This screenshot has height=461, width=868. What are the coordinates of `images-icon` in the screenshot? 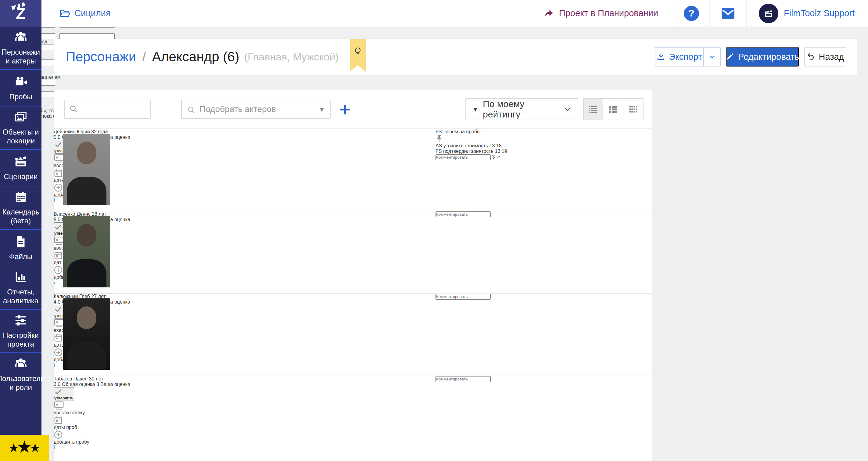 It's located at (21, 117).